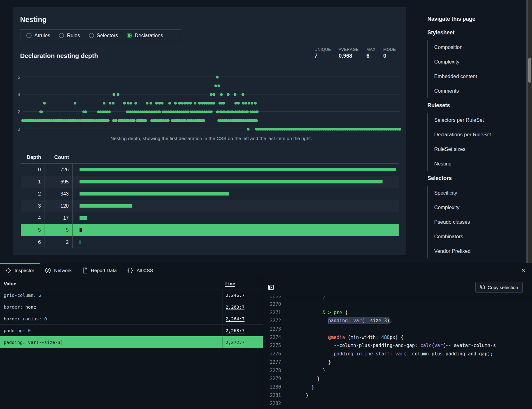 The height and width of the screenshot is (409, 532). Describe the element at coordinates (20, 295) in the screenshot. I see `property-name: grid-column:` at that location.